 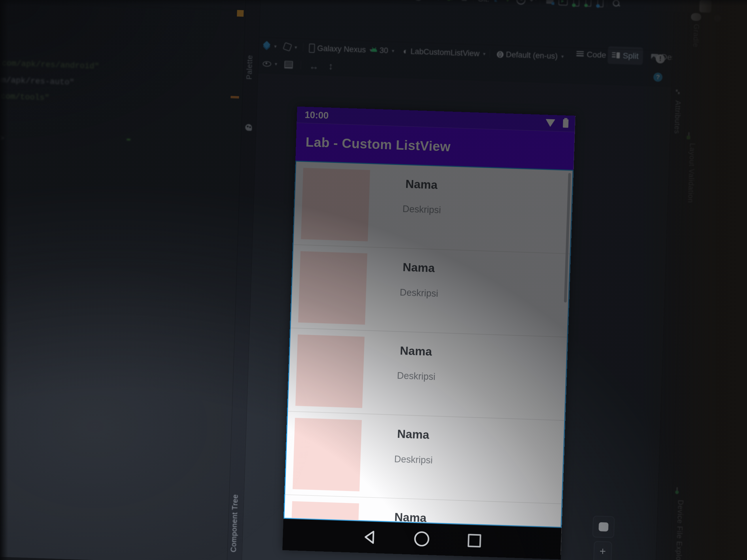 I want to click on nav-home-button, so click(x=421, y=539).